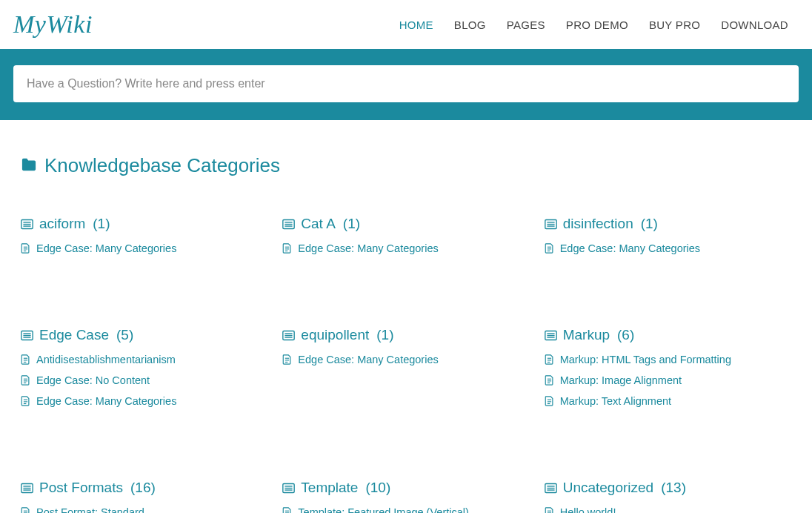 The width and height of the screenshot is (812, 513). What do you see at coordinates (144, 497) in the screenshot?
I see `category-post-formats: Post Formats(16)Post Format: StandardPos…` at bounding box center [144, 497].